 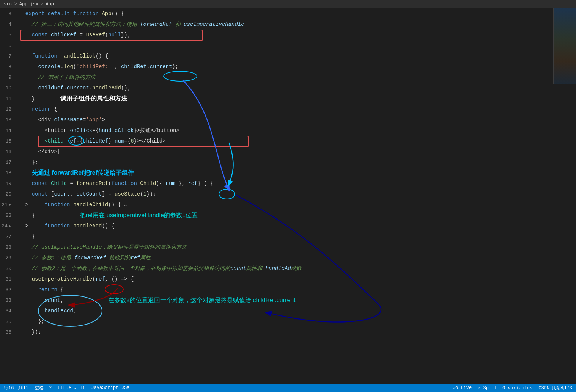 I want to click on line-number-14: 14, so click(x=8, y=130).